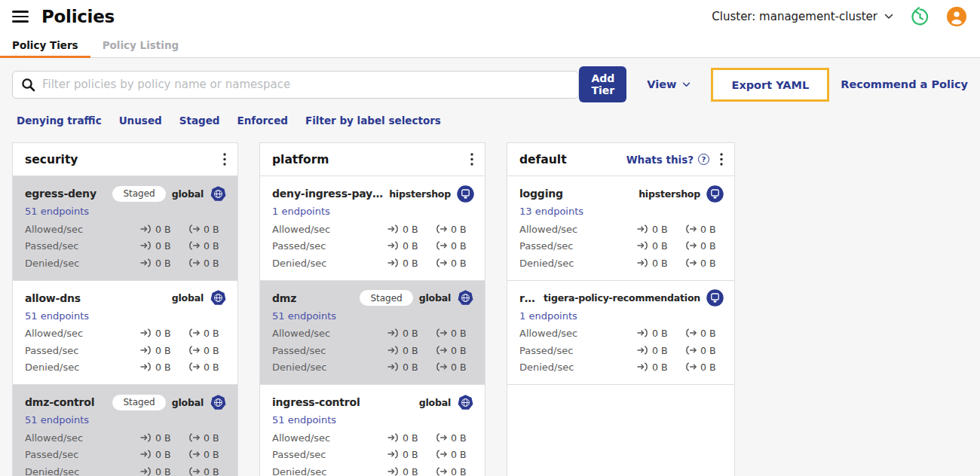 This screenshot has height=476, width=980. What do you see at coordinates (372, 430) in the screenshot?
I see `policy-card: ingress-control global 51 endpoints Allo…` at bounding box center [372, 430].